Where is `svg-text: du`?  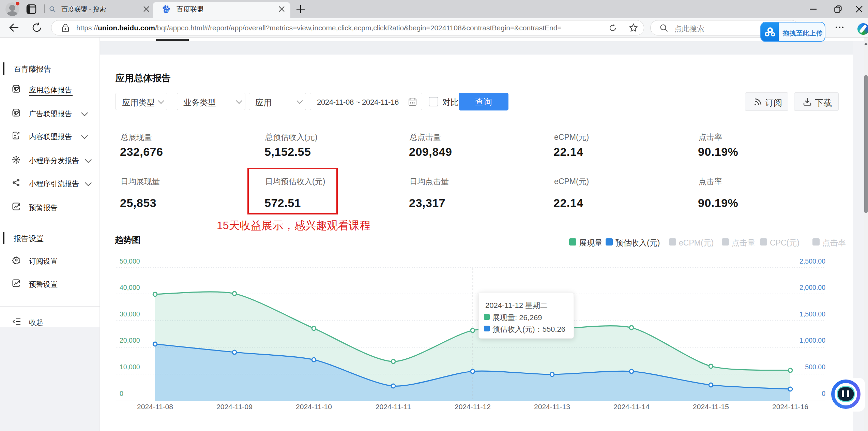 svg-text: du is located at coordinates (166, 11).